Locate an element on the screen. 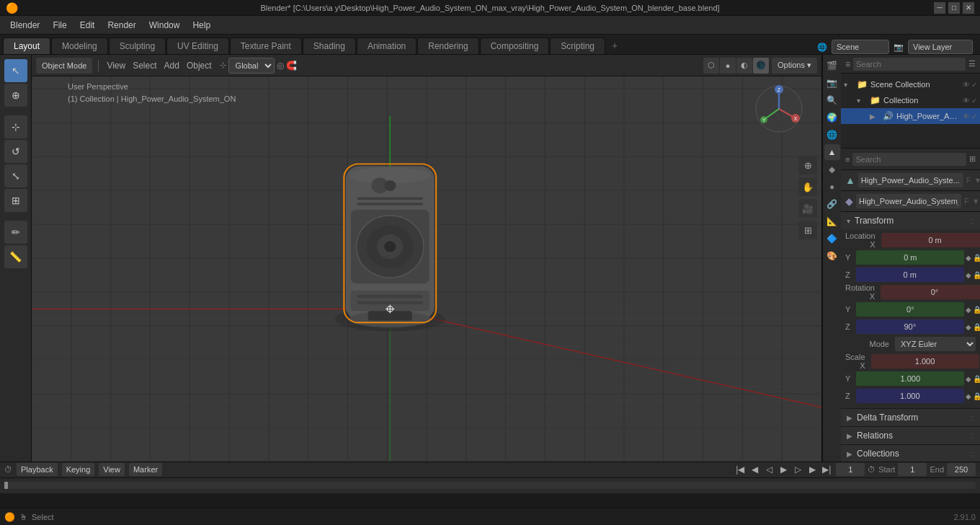  marker-menu: Marker is located at coordinates (146, 469).